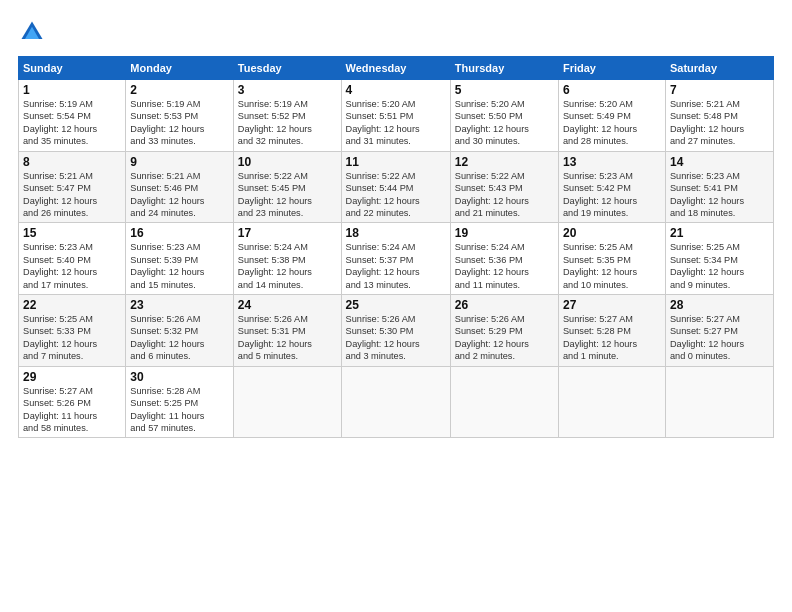 The height and width of the screenshot is (612, 792). I want to click on day-number: 23, so click(180, 305).